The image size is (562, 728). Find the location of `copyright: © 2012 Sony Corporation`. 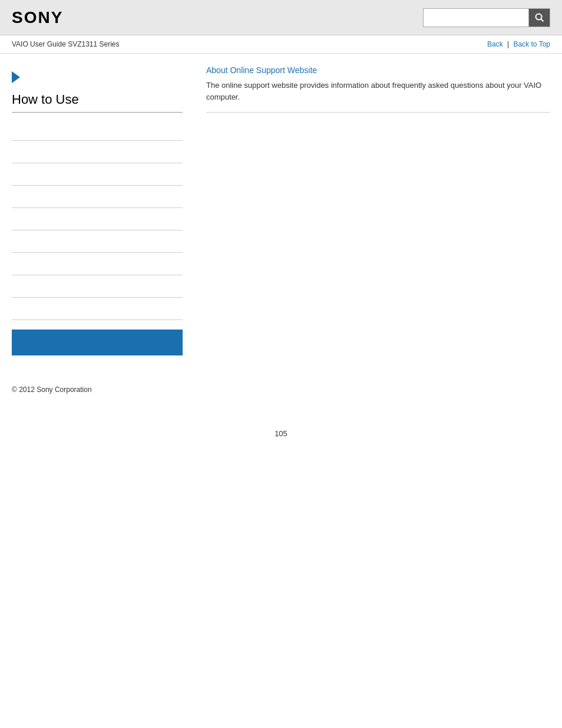

copyright: © 2012 Sony Corporation is located at coordinates (52, 390).